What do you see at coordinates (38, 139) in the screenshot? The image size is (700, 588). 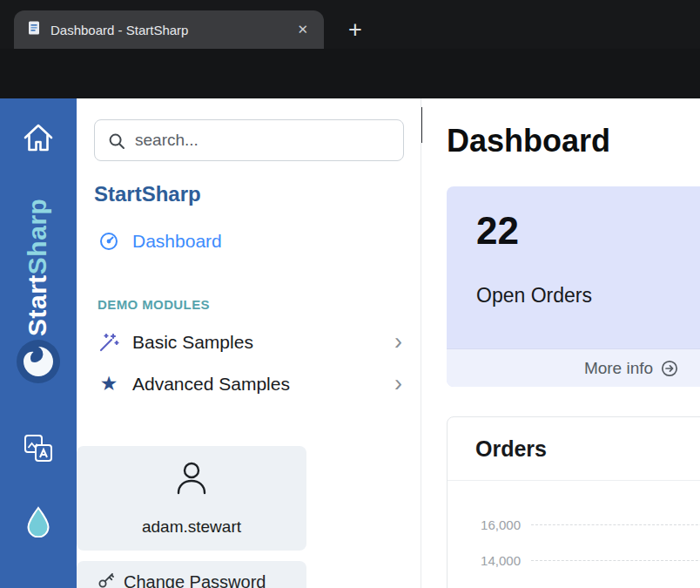 I see `sidebar-home-icon` at bounding box center [38, 139].